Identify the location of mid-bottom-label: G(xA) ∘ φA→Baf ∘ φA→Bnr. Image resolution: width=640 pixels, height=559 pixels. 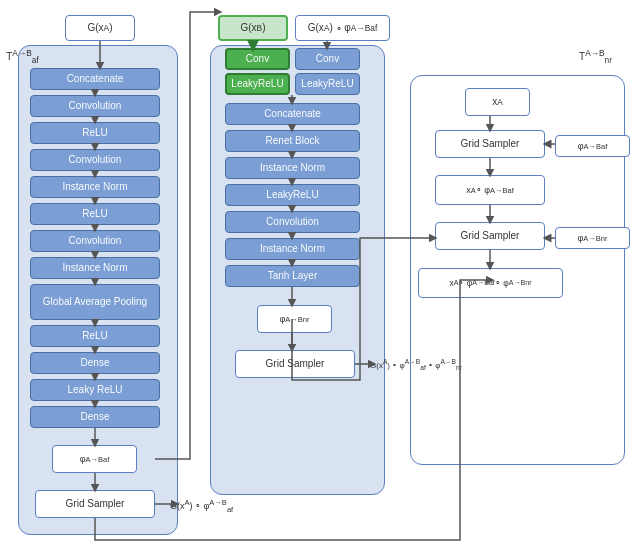
(416, 364).